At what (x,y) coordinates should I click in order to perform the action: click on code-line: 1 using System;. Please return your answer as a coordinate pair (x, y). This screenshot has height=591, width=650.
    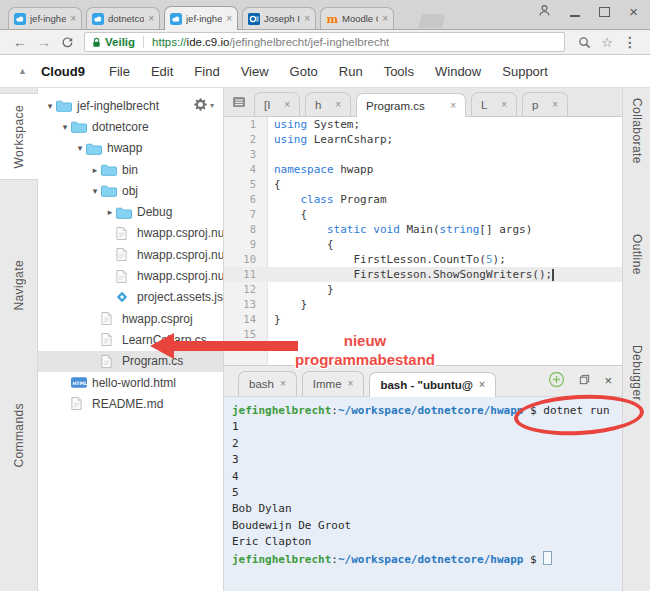
    Looking at the image, I should click on (423, 124).